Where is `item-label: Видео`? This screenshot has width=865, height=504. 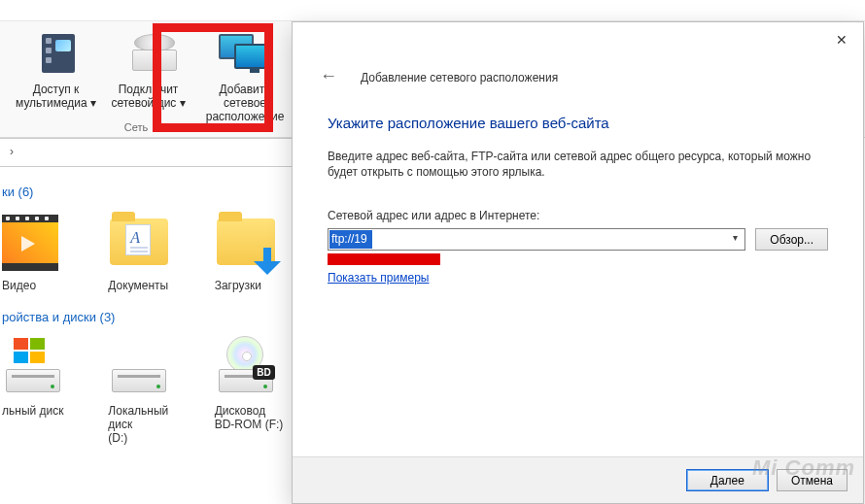
item-label: Видео is located at coordinates (41, 286).